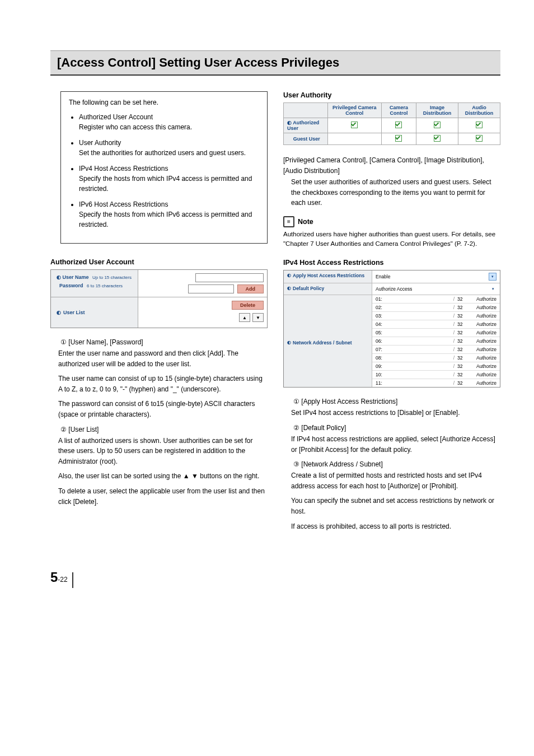 This screenshot has height=756, width=534. What do you see at coordinates (159, 409) in the screenshot?
I see `item1-body: The password can consist of 6 to15 (sing…` at bounding box center [159, 409].